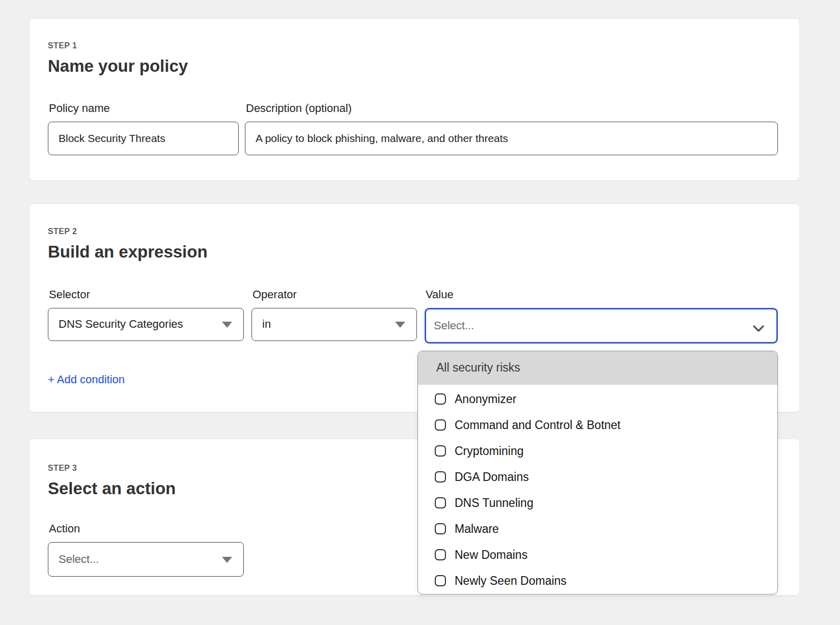  I want to click on selector-label: Selector, so click(146, 295).